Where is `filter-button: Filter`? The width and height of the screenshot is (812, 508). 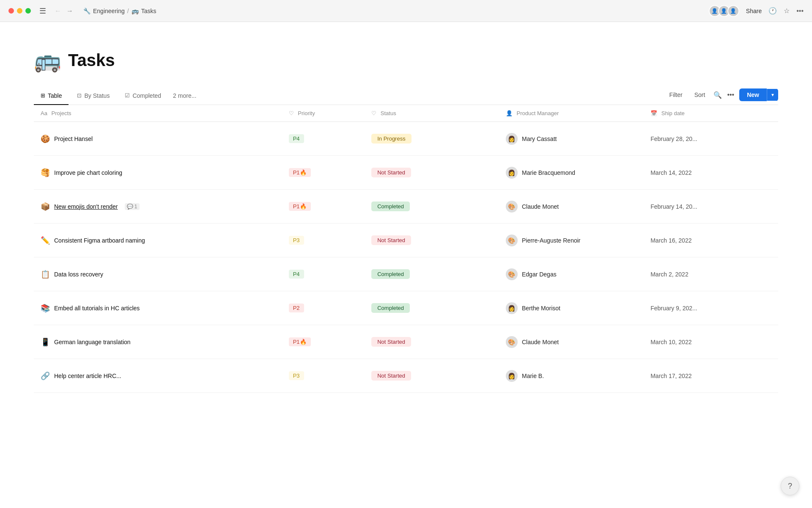
filter-button: Filter is located at coordinates (676, 95).